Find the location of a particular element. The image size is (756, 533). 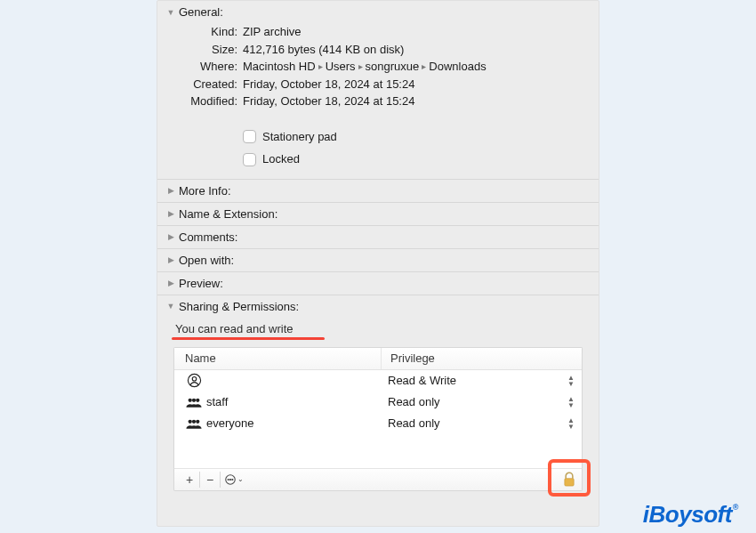

user-name: staff is located at coordinates (294, 402).